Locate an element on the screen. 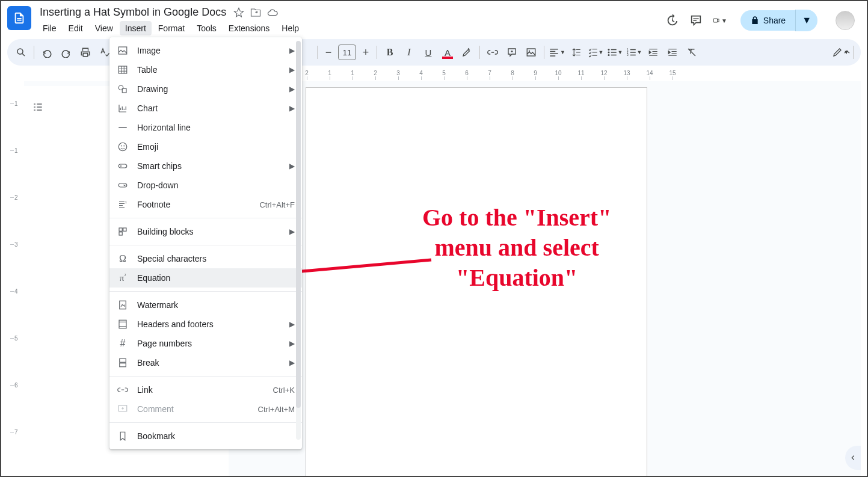  comments-icon is located at coordinates (696, 20).